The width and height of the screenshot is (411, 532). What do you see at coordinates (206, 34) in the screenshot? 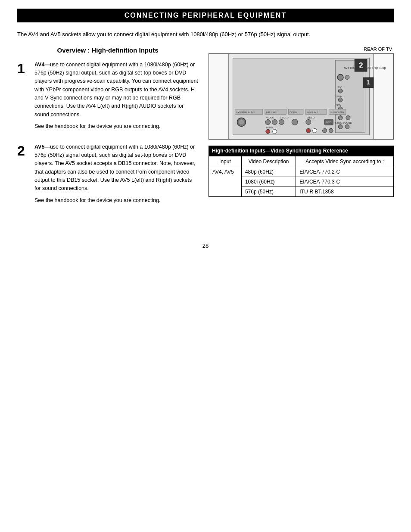
I see `intro-text: The AV4 and AV5 sockets allow you to con…` at bounding box center [206, 34].